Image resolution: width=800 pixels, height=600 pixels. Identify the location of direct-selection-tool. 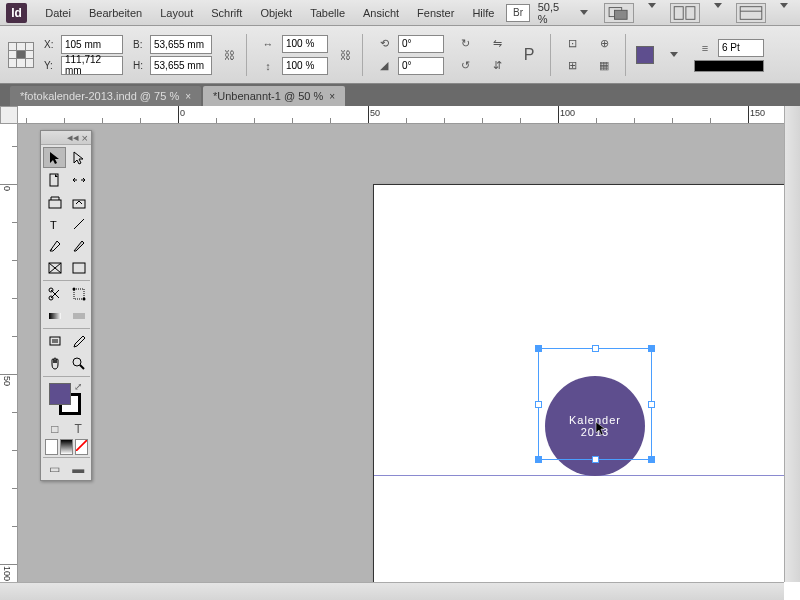
(78, 158).